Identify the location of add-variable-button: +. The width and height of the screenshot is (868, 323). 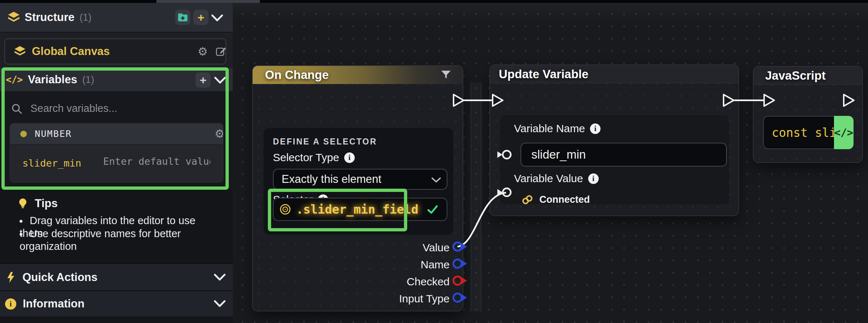
(203, 80).